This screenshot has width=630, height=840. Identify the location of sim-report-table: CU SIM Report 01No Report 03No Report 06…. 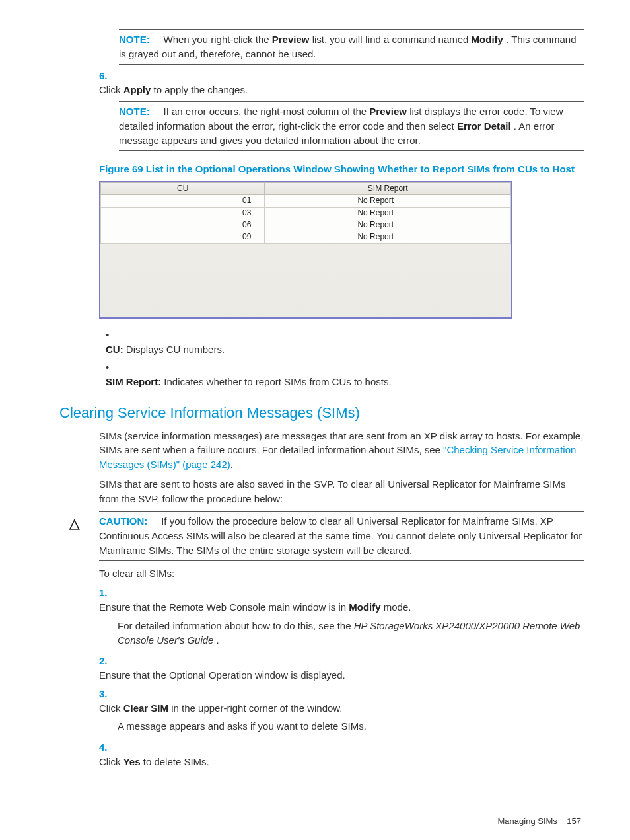
(306, 213).